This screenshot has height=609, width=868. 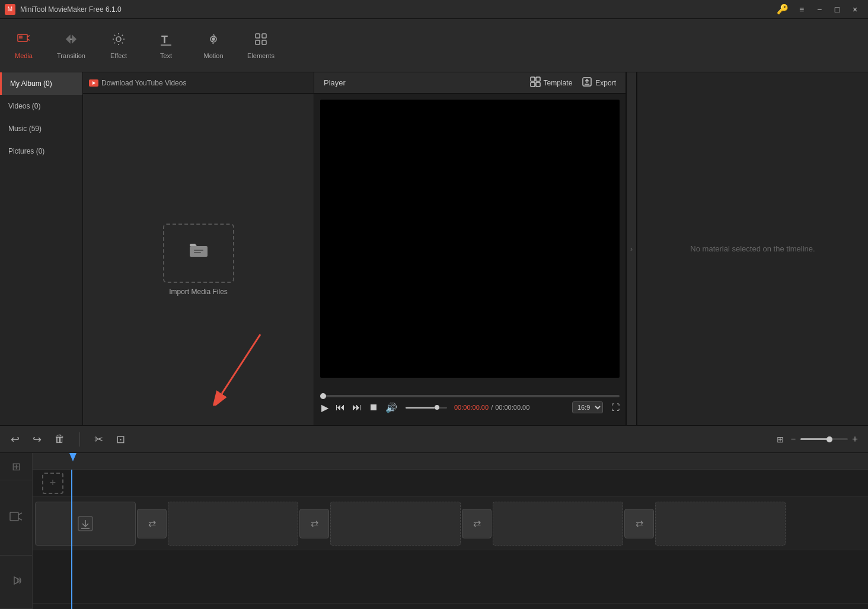 I want to click on toolbar-item-effect: Effect, so click(x=119, y=46).